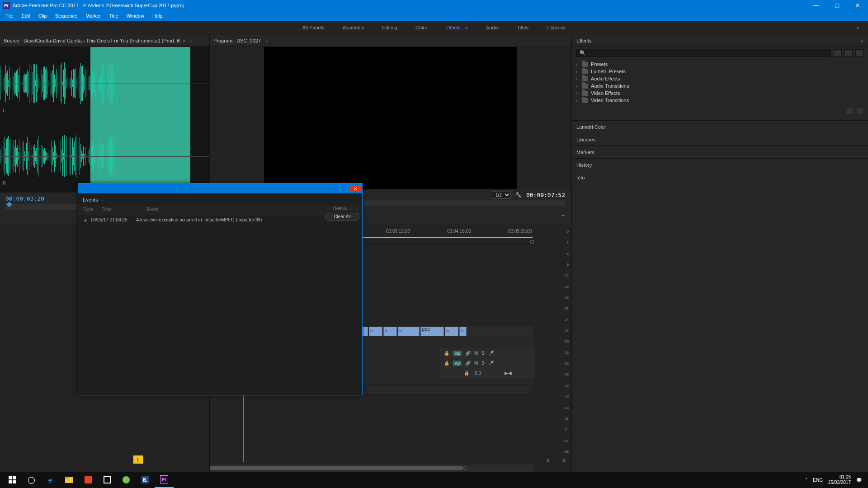 This screenshot has width=868, height=488. Describe the element at coordinates (102, 200) in the screenshot. I see `events-panel-menu-icon: ≡` at that location.